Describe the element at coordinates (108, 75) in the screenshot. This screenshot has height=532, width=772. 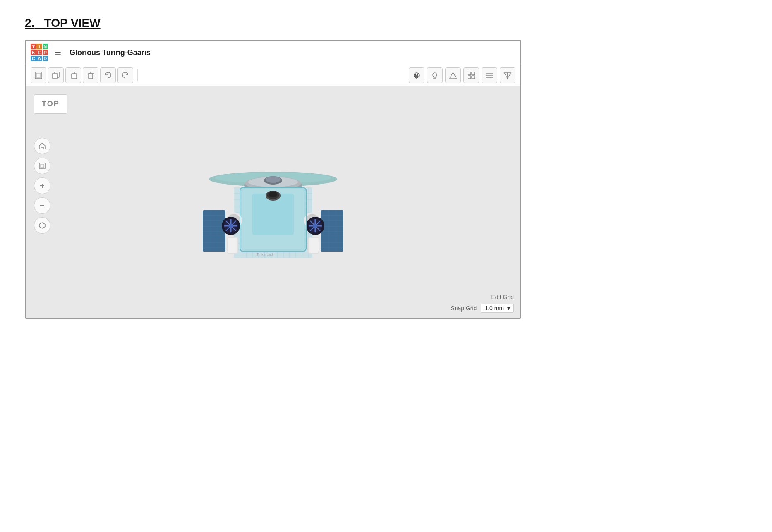
I see `undo-btn` at that location.